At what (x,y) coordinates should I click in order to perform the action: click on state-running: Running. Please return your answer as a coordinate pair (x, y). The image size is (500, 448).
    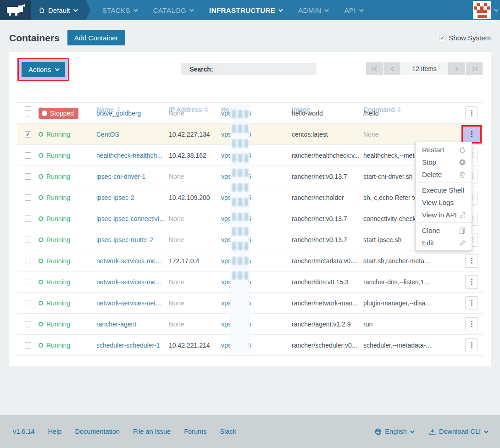
    Looking at the image, I should click on (54, 303).